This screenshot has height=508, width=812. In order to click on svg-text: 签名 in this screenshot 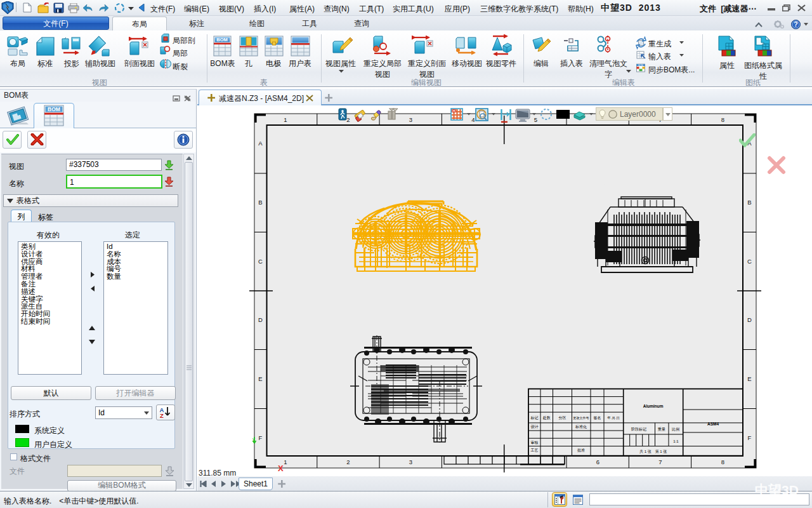, I will do `click(598, 418)`.